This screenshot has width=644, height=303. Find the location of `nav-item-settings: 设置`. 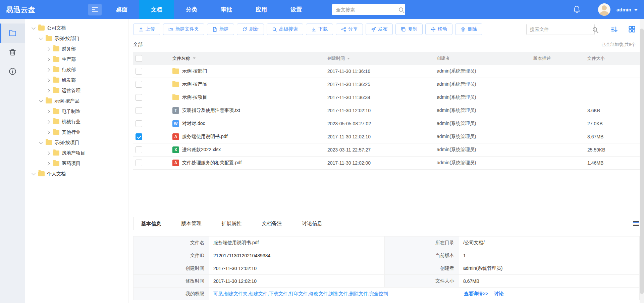

nav-item-settings: 设置 is located at coordinates (296, 9).